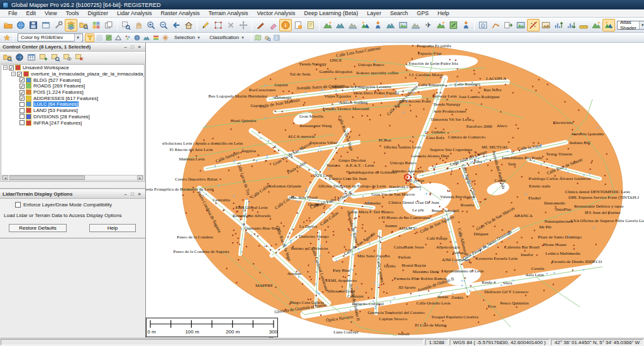  I want to click on window3d-icon, so click(483, 25).